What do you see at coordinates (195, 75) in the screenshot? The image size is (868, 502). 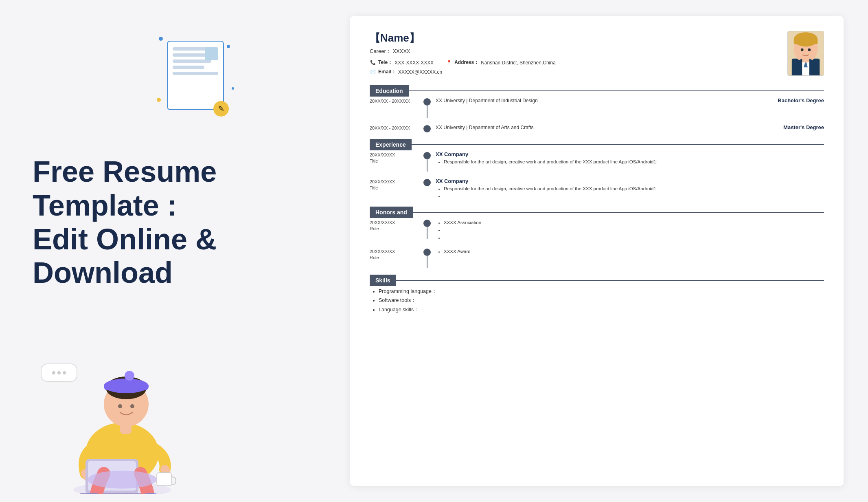 I see `resume-document-icon: ✎` at bounding box center [195, 75].